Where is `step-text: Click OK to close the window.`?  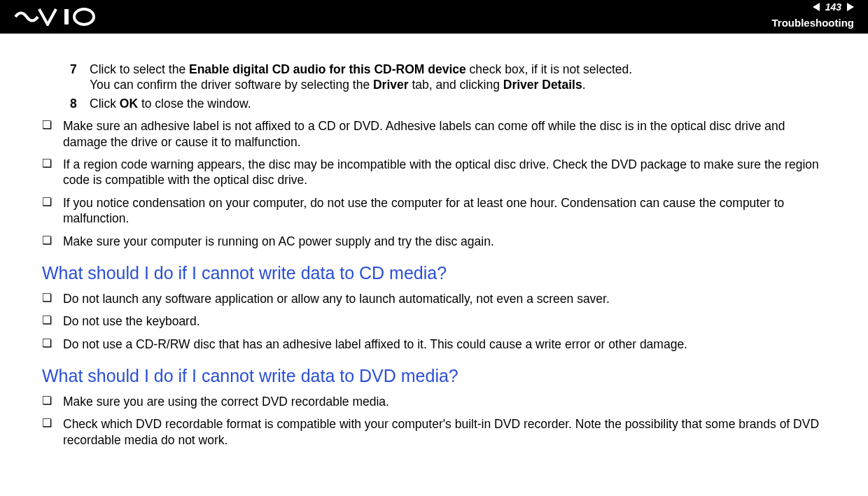 step-text: Click OK to close the window. is located at coordinates (458, 104).